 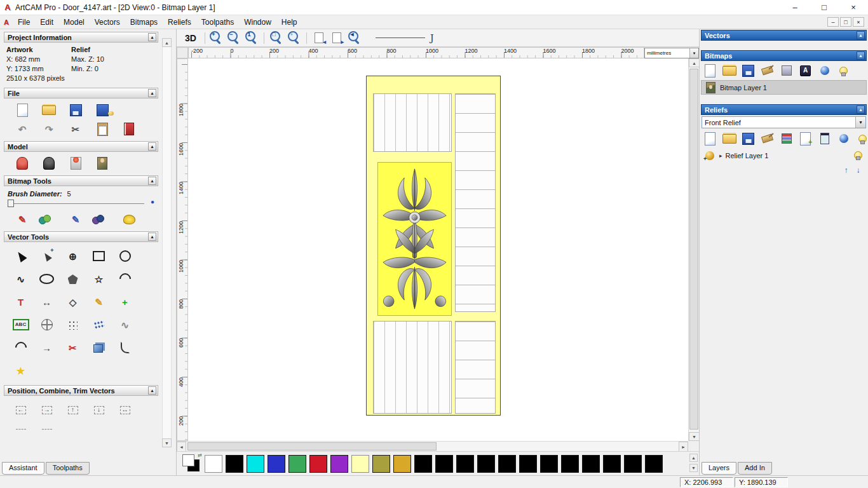 I want to click on curve-handle: J, so click(x=432, y=38).